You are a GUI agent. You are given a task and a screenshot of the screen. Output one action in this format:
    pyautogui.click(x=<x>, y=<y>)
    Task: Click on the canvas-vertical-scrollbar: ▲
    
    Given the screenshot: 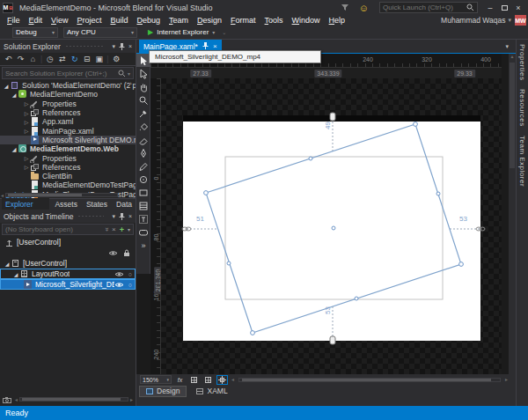 What is the action you would take?
    pyautogui.click(x=512, y=220)
    